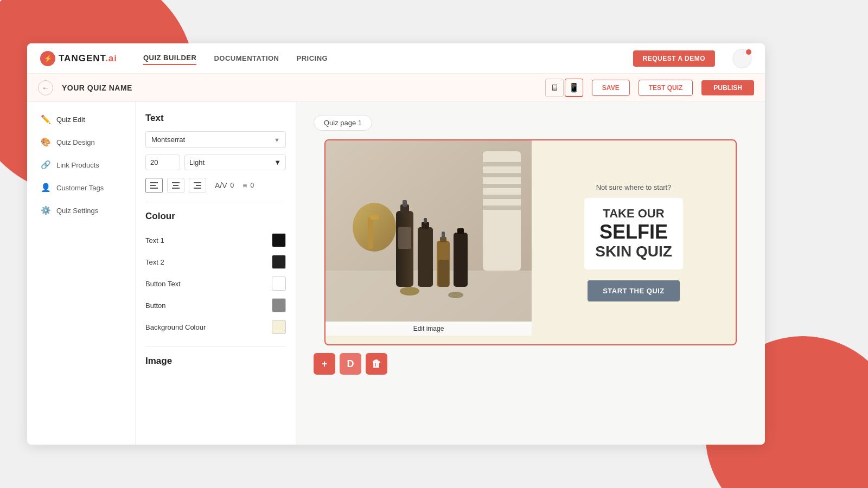 This screenshot has width=868, height=488. What do you see at coordinates (235, 163) in the screenshot?
I see `font-weight-select: Light ▼` at bounding box center [235, 163].